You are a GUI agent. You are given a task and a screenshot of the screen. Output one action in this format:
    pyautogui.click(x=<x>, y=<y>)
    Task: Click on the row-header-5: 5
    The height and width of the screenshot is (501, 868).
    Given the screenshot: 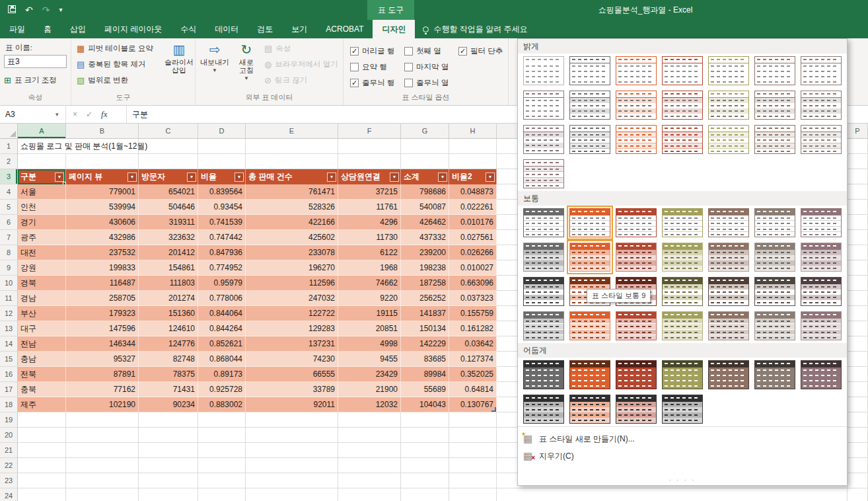 What is the action you would take?
    pyautogui.click(x=9, y=208)
    